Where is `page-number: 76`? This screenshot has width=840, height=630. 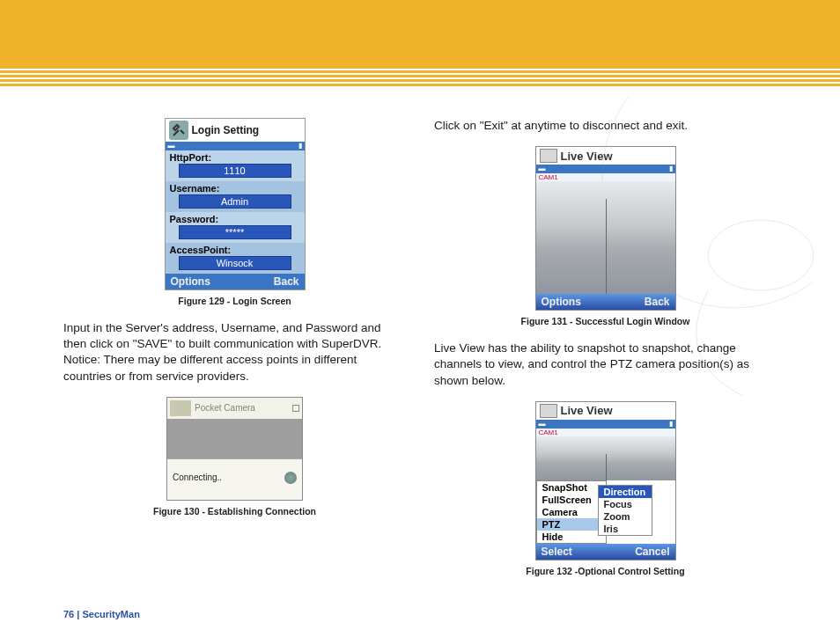
page-number: 76 is located at coordinates (69, 614).